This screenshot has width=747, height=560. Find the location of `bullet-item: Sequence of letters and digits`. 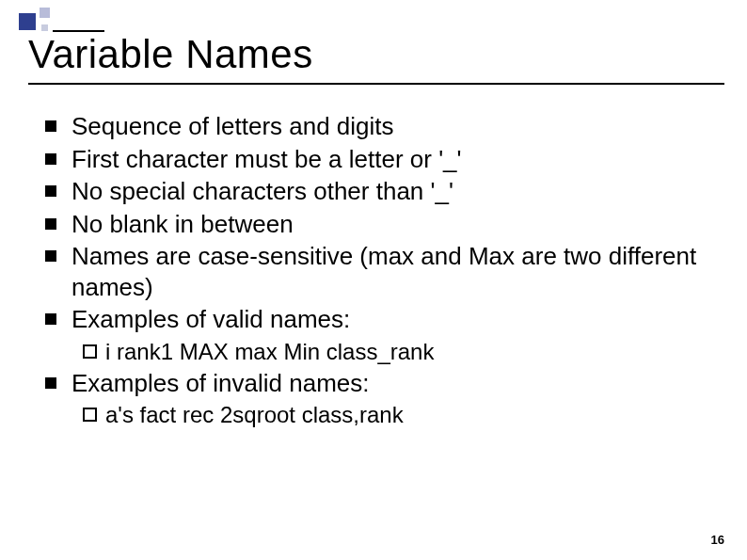

bullet-item: Sequence of letters and digits is located at coordinates (382, 126).